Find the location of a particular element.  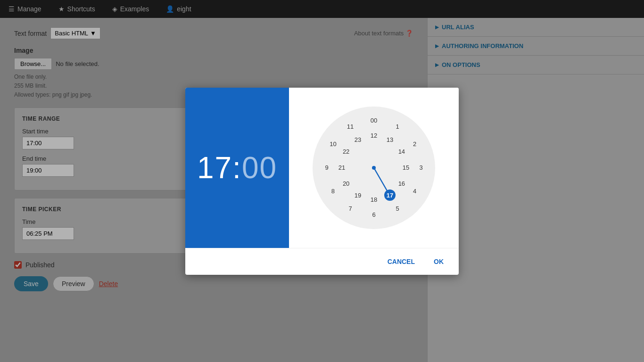

clock-number: 15 is located at coordinates (406, 168).